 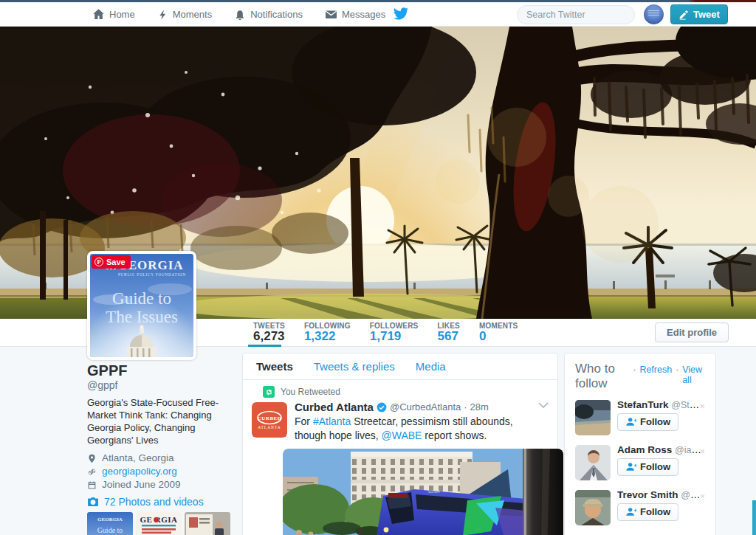 What do you see at coordinates (684, 15) in the screenshot?
I see `compose-icon` at bounding box center [684, 15].